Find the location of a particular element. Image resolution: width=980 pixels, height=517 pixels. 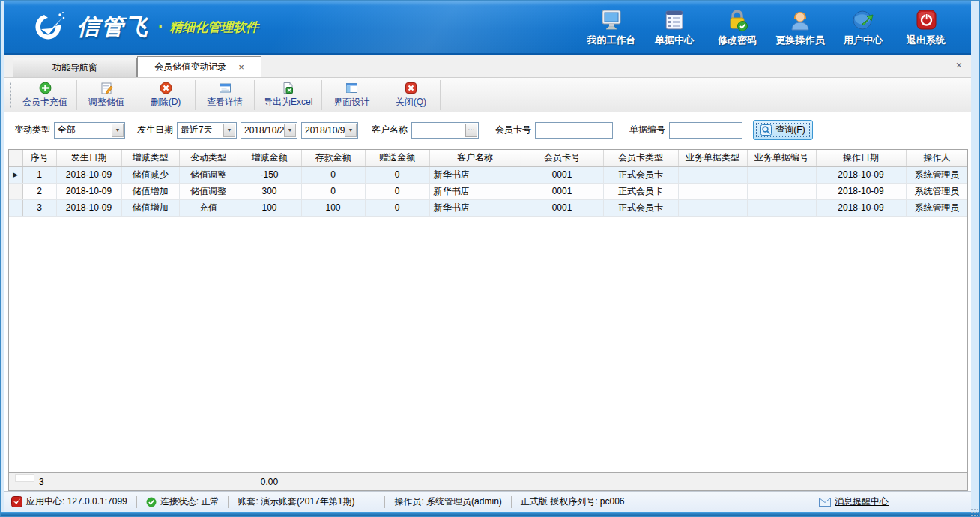

nav-change-password: 修改密码 is located at coordinates (737, 27).